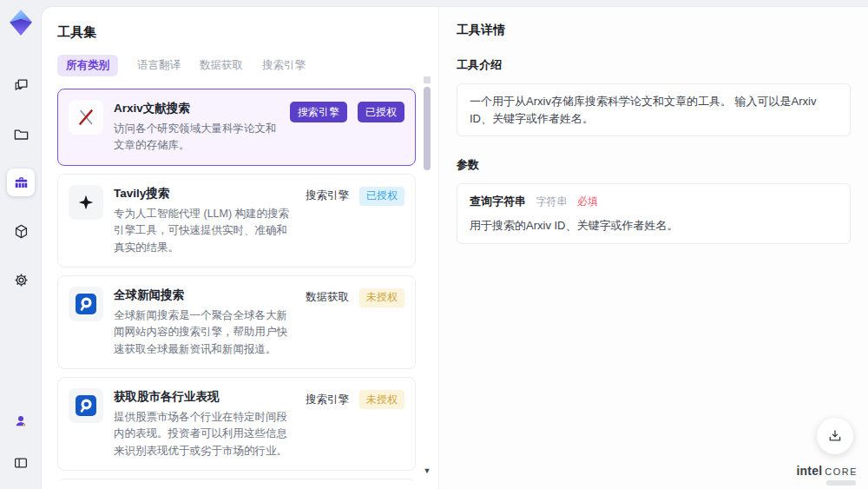 The width and height of the screenshot is (868, 489). Describe the element at coordinates (427, 80) in the screenshot. I see `scroll-up-button` at that location.